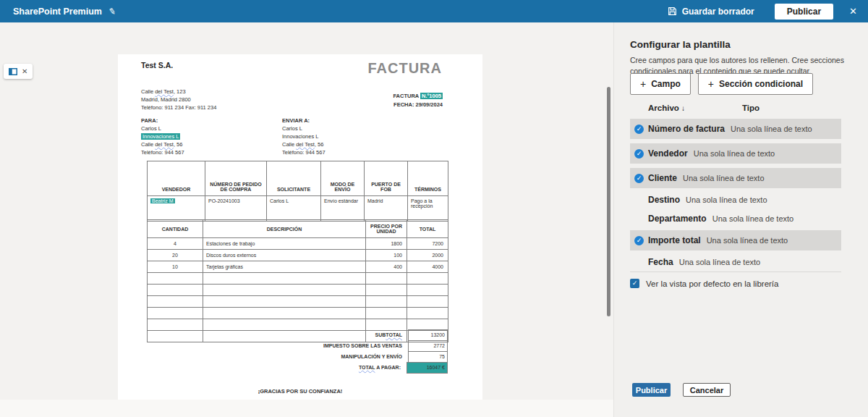 Image resolution: width=868 pixels, height=417 pixels. Describe the element at coordinates (718, 12) in the screenshot. I see `save-draft-label: Guardar borrador` at that location.